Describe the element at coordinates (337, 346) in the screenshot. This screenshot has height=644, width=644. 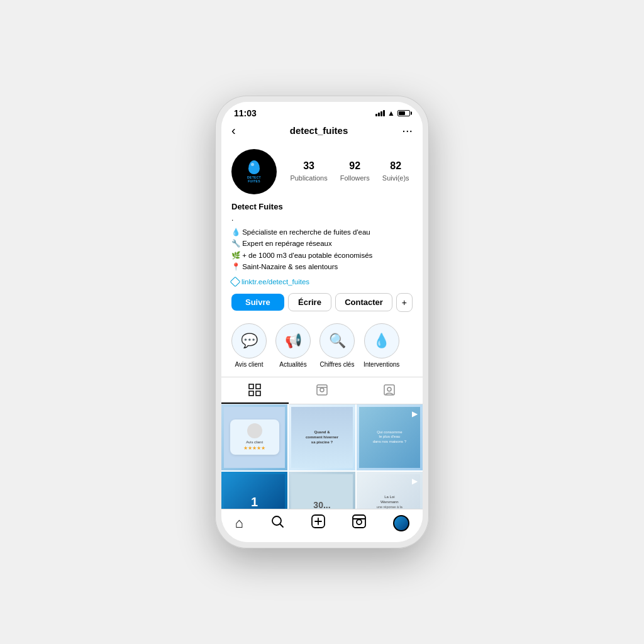
I see `highlight-chiffres: 🔍 Chiffres clés` at that location.